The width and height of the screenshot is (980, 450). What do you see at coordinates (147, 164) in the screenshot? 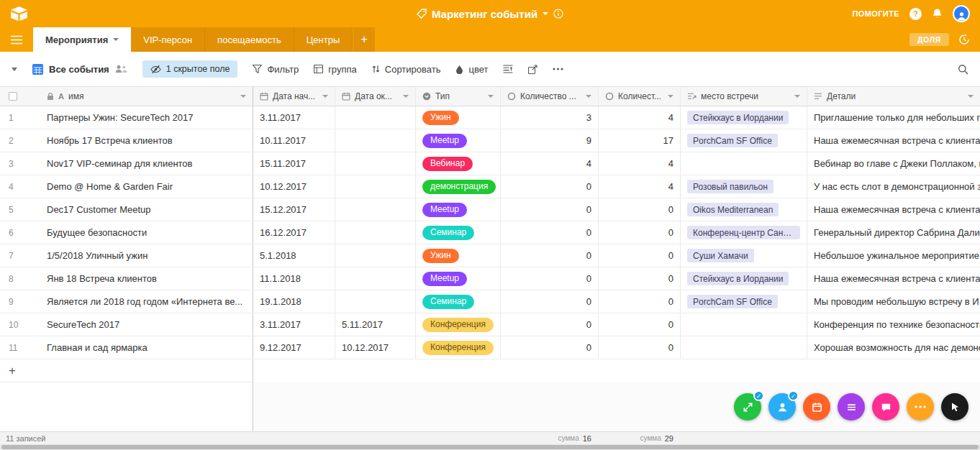
I see `name-cell: Nov17 VIP-семинар для клиентов` at bounding box center [147, 164].